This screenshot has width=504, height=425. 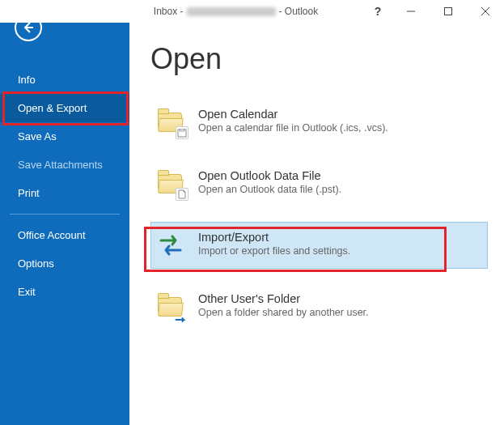 I want to click on option-open-calendar: Open Calendar Open a calendar file in Ou…, so click(x=319, y=122).